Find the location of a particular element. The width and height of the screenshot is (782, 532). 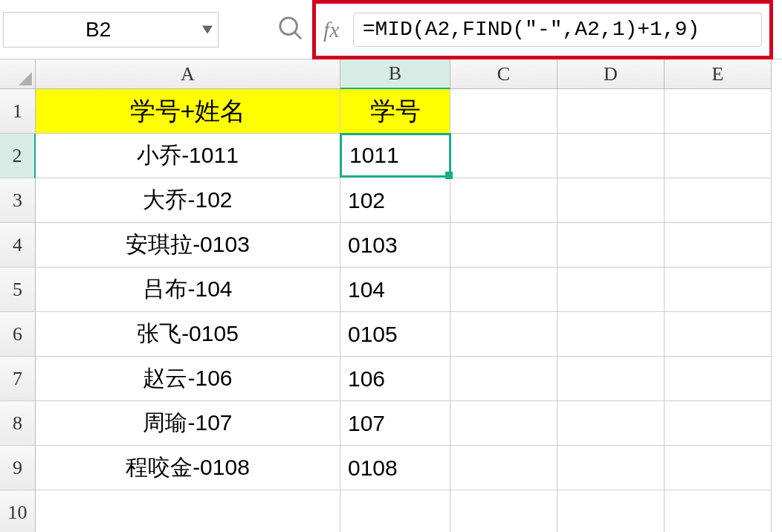

cell-E5 is located at coordinates (718, 290).